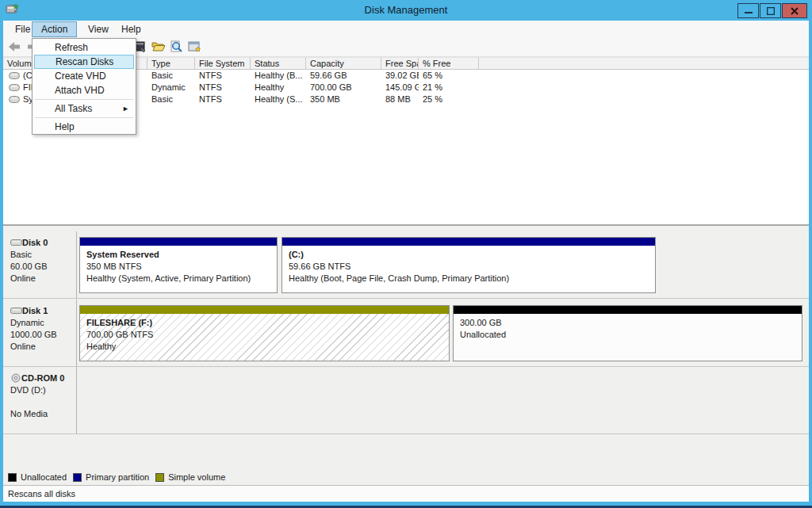  I want to click on column-status: Status, so click(278, 63).